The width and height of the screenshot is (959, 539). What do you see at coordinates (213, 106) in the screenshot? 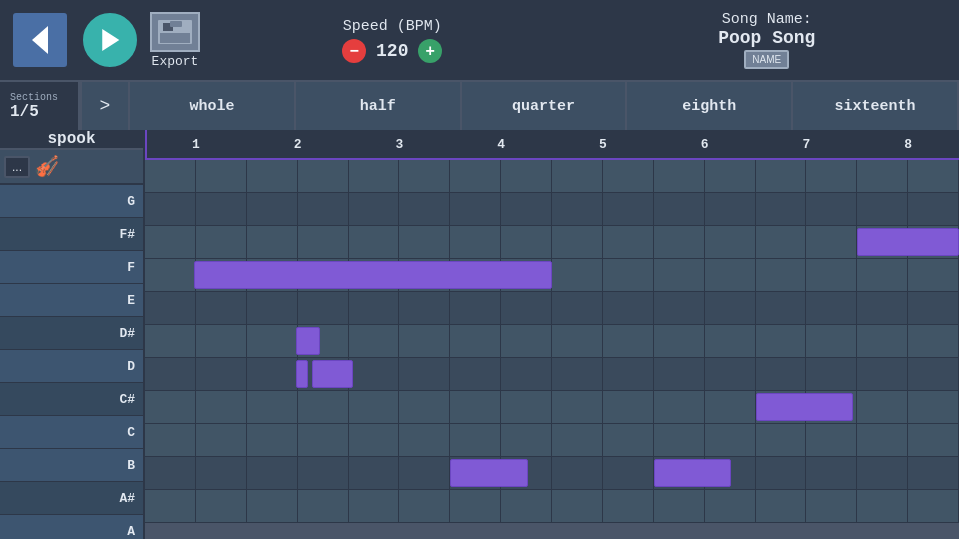
I see `note-type-whole: whole` at bounding box center [213, 106].